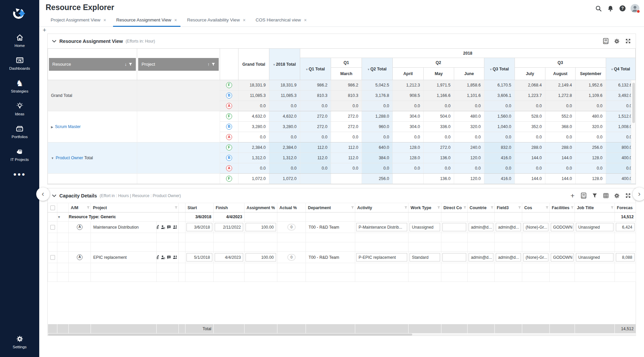 Image resolution: width=644 pixels, height=357 pixels. Describe the element at coordinates (382, 257) in the screenshot. I see `activity-input: P-EPIC replacement` at that location.